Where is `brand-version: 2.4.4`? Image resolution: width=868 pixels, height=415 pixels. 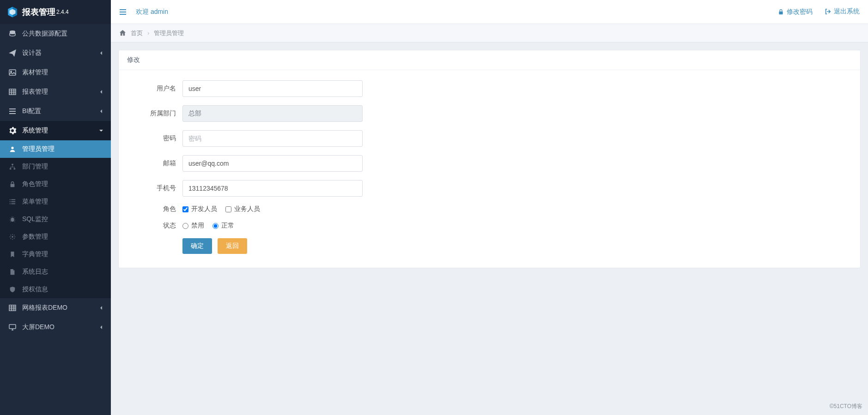 brand-version: 2.4.4 is located at coordinates (63, 12).